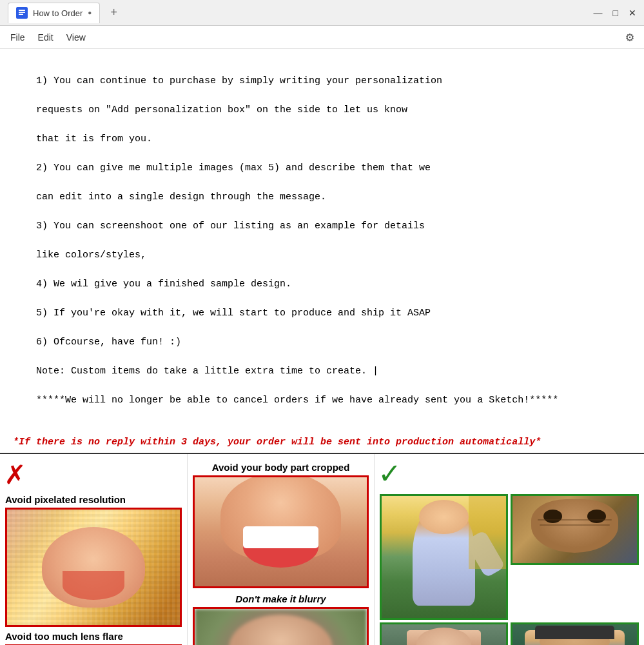  What do you see at coordinates (54, 13) in the screenshot?
I see `tab: How to Order ●` at bounding box center [54, 13].